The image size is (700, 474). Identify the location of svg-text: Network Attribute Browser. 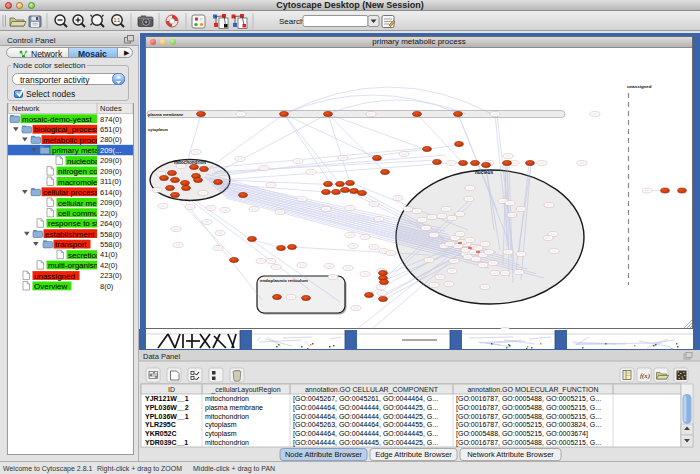
(510, 454).